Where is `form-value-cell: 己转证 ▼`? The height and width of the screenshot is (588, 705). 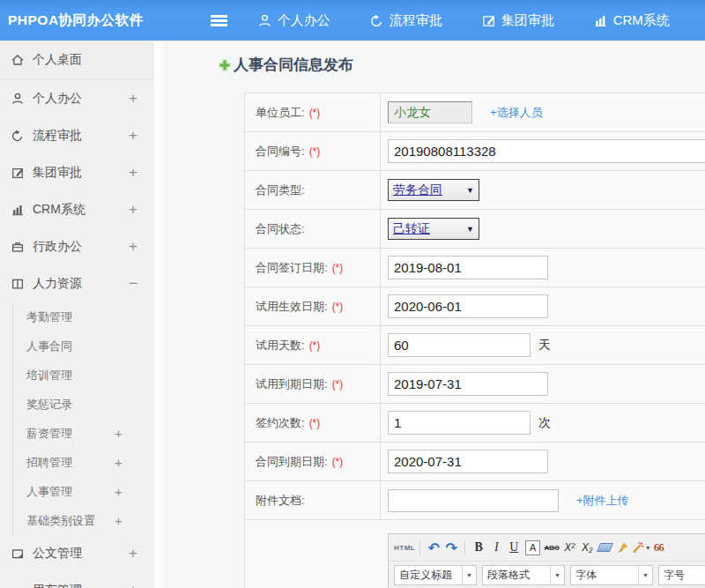
form-value-cell: 己转证 ▼ is located at coordinates (543, 229).